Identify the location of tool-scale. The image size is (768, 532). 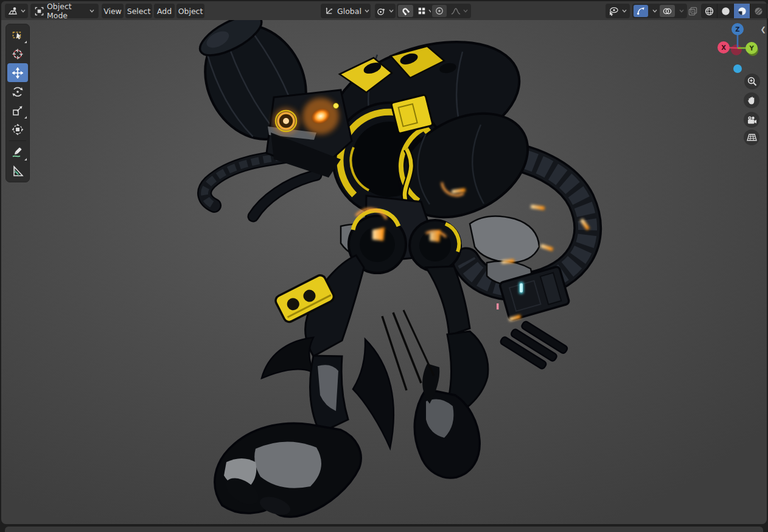
(18, 111).